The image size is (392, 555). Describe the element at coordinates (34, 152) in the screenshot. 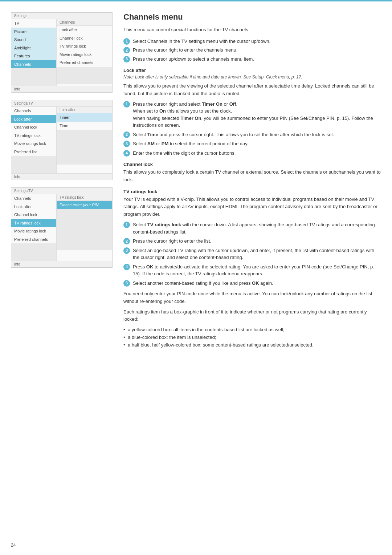

I see `menu-item: Preferred list` at that location.